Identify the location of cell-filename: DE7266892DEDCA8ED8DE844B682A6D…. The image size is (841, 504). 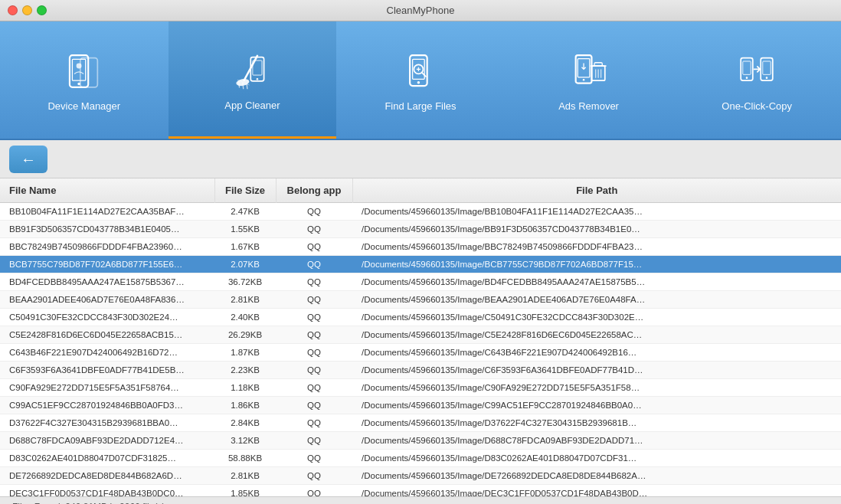
(107, 476).